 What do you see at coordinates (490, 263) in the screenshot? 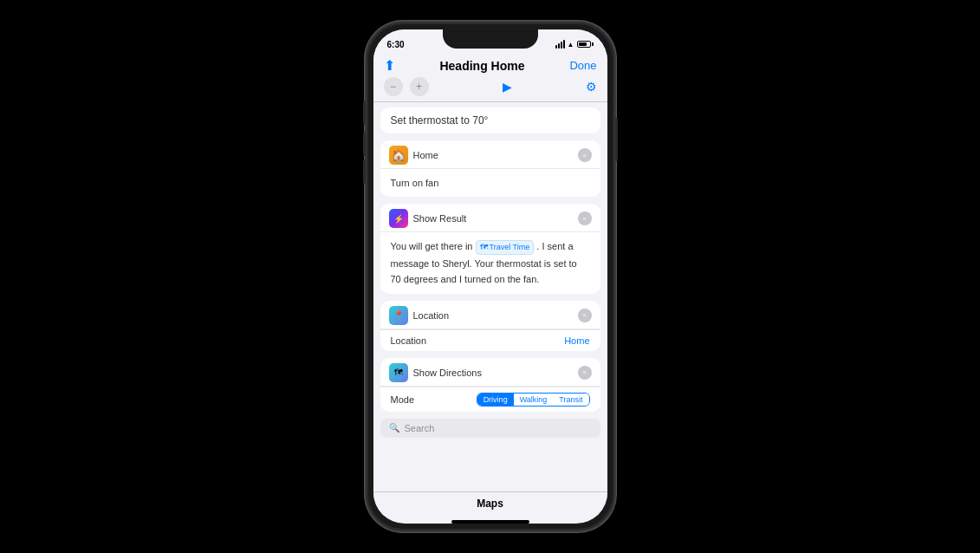
I see `show-result-body: You will get there in 🗺 Travel Time . I …` at bounding box center [490, 263].